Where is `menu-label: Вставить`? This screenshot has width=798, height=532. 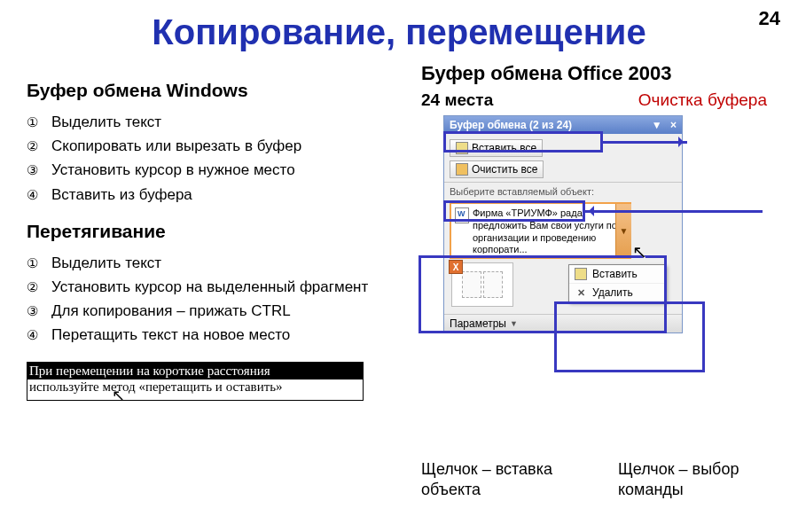
menu-label: Вставить is located at coordinates (615, 274).